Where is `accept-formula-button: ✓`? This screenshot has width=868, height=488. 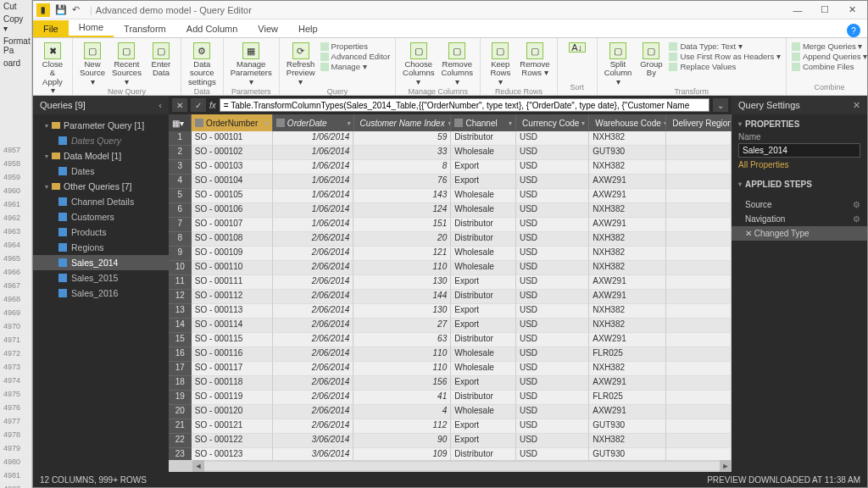
accept-formula-button: ✓ is located at coordinates (198, 105).